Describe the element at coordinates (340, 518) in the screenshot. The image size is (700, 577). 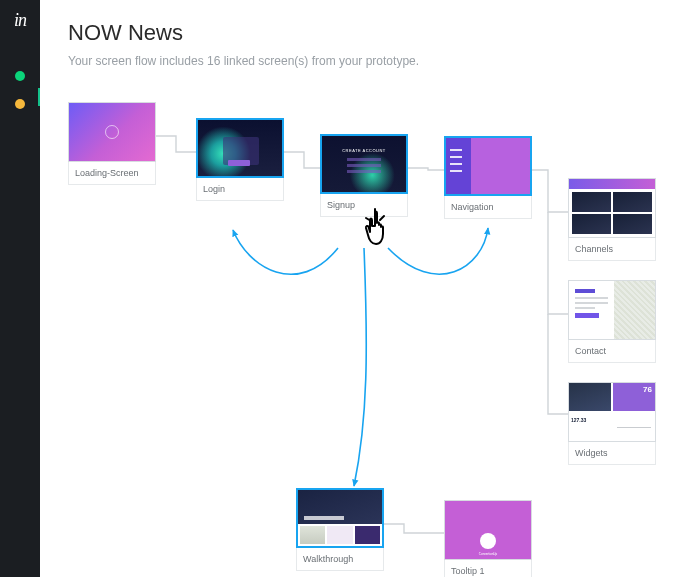
I see `thumb-walkthrough` at that location.